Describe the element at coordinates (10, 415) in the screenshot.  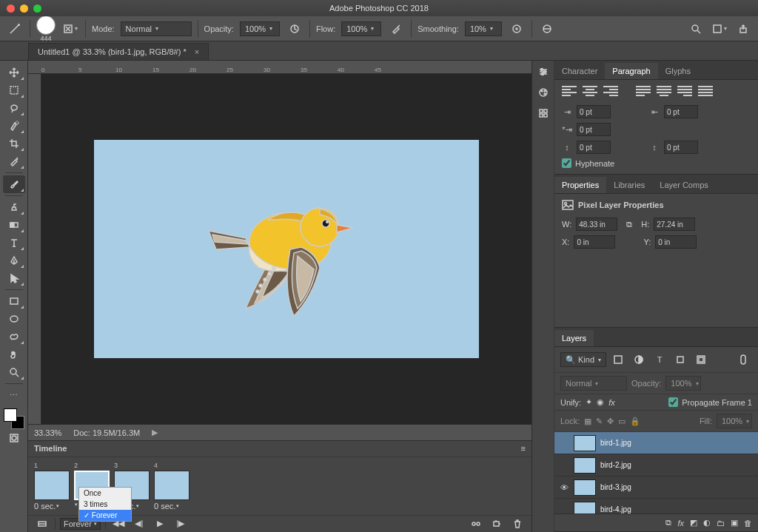
I see `foreground-swatch` at that location.